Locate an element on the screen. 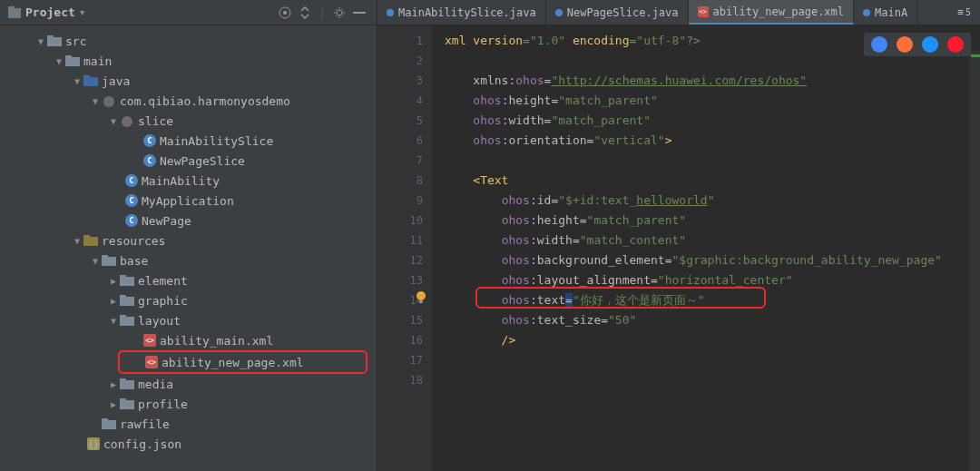 The height and width of the screenshot is (471, 980). tree-row: ▼main is located at coordinates (189, 61).